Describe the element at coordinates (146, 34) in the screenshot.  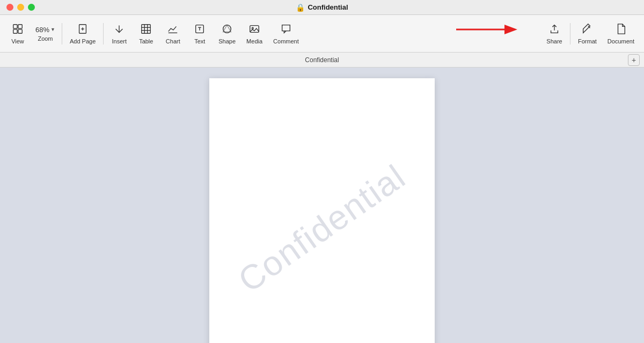
I see `table-button: Table` at that location.